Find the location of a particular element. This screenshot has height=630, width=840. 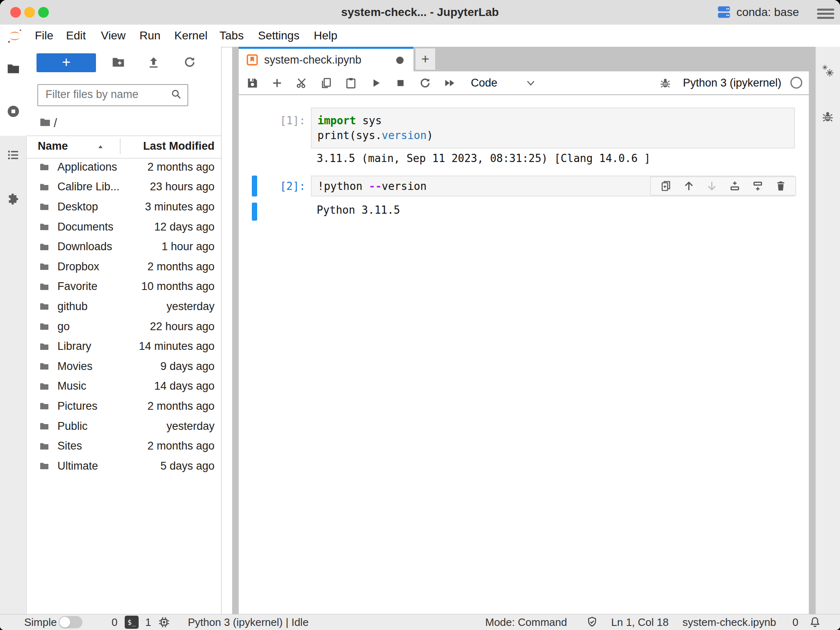

kernel-name: Python 3 (ipykernel) is located at coordinates (732, 83).